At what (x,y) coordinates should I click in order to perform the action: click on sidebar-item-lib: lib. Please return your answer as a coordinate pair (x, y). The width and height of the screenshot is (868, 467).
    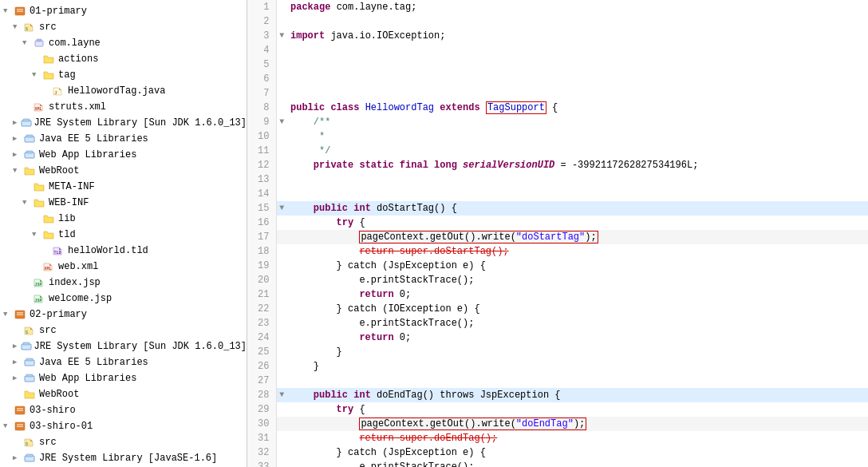
    Looking at the image, I should click on (123, 219).